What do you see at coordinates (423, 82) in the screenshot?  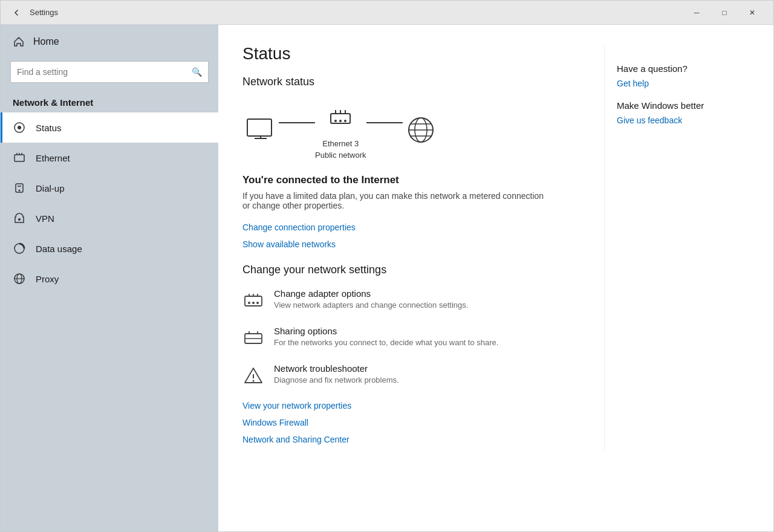 I see `network-status-title: Network status` at bounding box center [423, 82].